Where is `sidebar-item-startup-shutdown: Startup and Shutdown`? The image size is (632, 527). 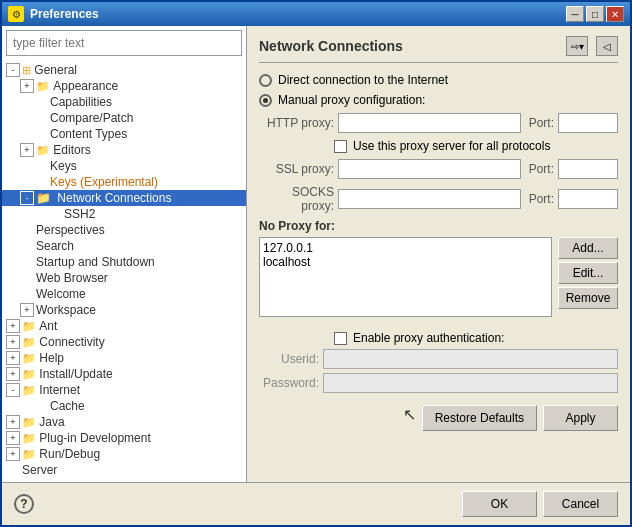 sidebar-item-startup-shutdown: Startup and Shutdown is located at coordinates (124, 262).